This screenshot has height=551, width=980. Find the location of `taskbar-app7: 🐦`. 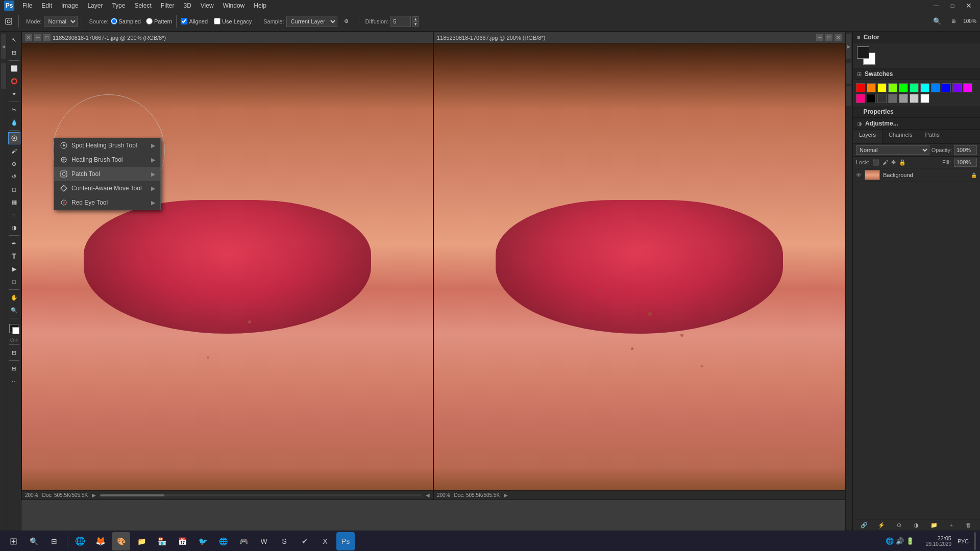

taskbar-app7: 🐦 is located at coordinates (203, 541).